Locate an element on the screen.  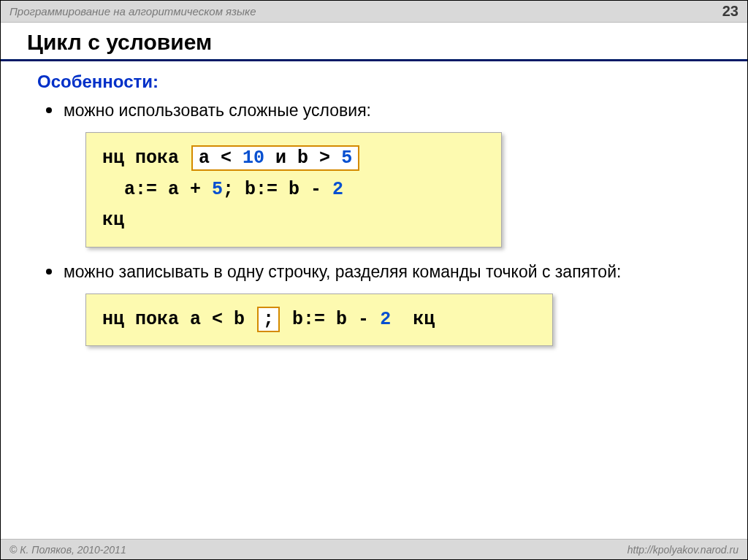
code1-line1: нц пока a < 10 и b > 5 is located at coordinates (294, 159).